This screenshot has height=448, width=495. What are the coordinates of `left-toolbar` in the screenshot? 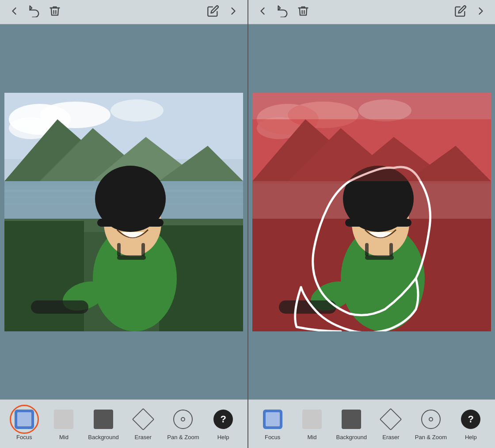 It's located at (124, 12).